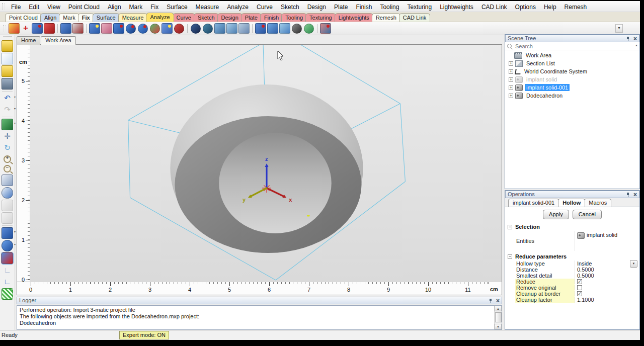 The width and height of the screenshot is (644, 346). Describe the element at coordinates (573, 88) in the screenshot. I see `tree-item-implant-solid-001: +implant solid-001` at that location.